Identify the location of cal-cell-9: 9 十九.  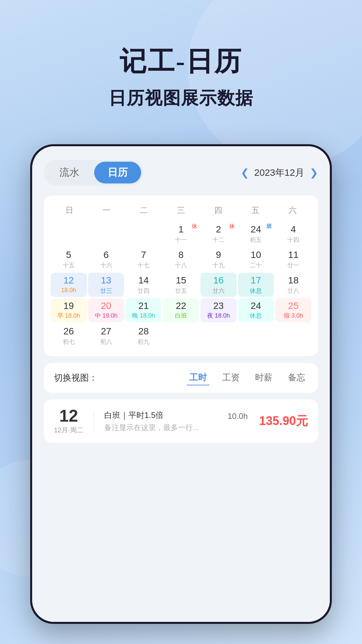
(219, 259).